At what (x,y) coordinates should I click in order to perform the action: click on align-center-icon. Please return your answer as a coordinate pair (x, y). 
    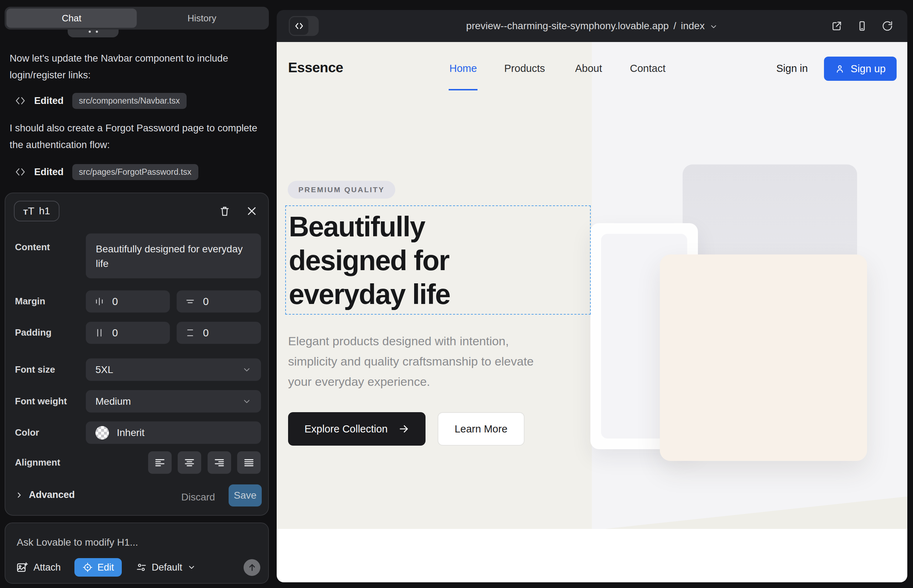
    Looking at the image, I should click on (189, 463).